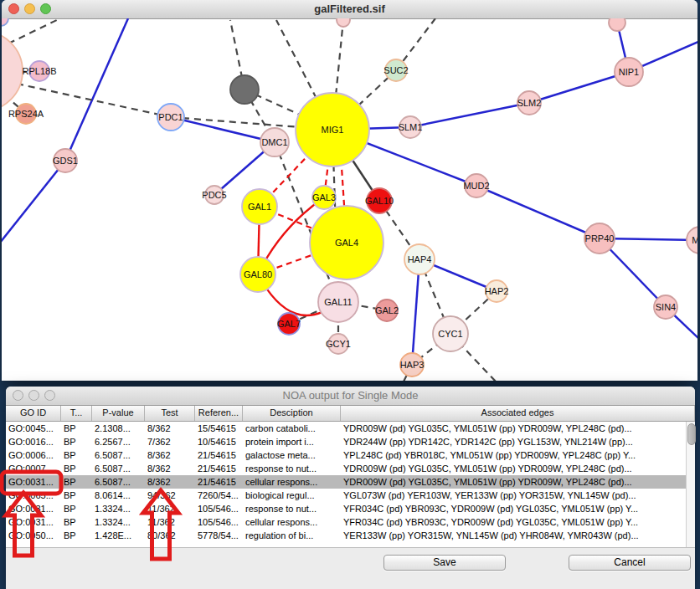 The height and width of the screenshot is (589, 700). What do you see at coordinates (33, 495) in the screenshot?
I see `cell-5-0: GO:0065...` at bounding box center [33, 495].